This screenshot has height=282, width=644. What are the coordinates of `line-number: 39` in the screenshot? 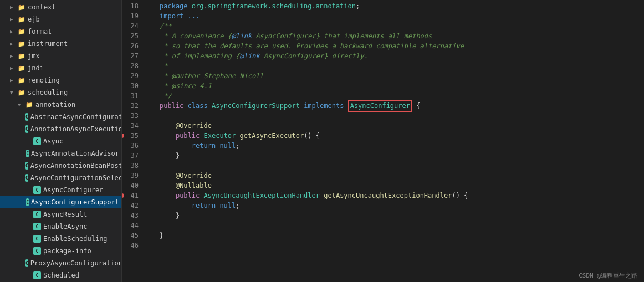 It's located at (130, 176).